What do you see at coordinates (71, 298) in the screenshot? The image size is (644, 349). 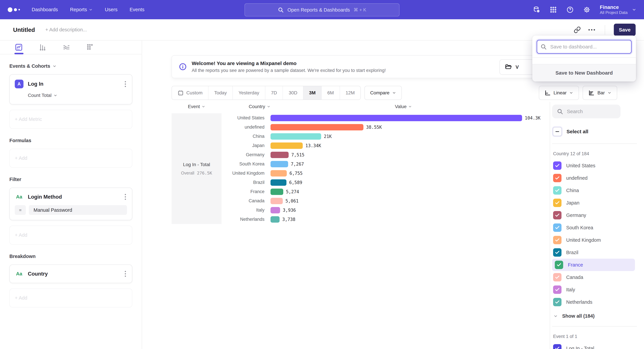 I see `add-breakdown-button: + Add` at bounding box center [71, 298].